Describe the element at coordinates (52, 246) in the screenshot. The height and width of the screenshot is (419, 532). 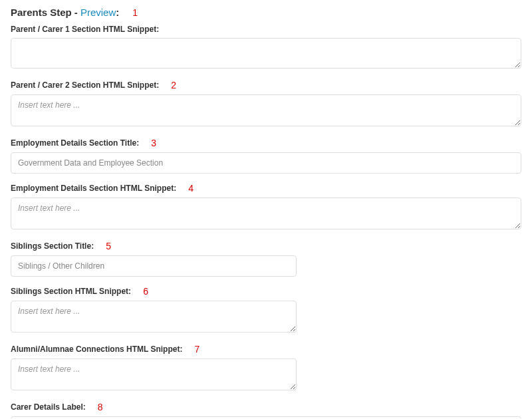
I see `label-text: Siblings Section Title:` at that location.